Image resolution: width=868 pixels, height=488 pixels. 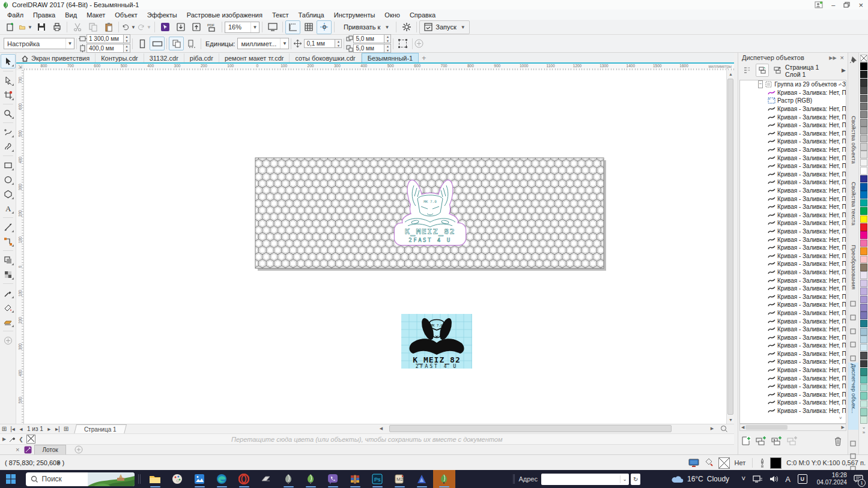 What do you see at coordinates (13, 85) in the screenshot?
I see `shape-flyout-icon` at bounding box center [13, 85].